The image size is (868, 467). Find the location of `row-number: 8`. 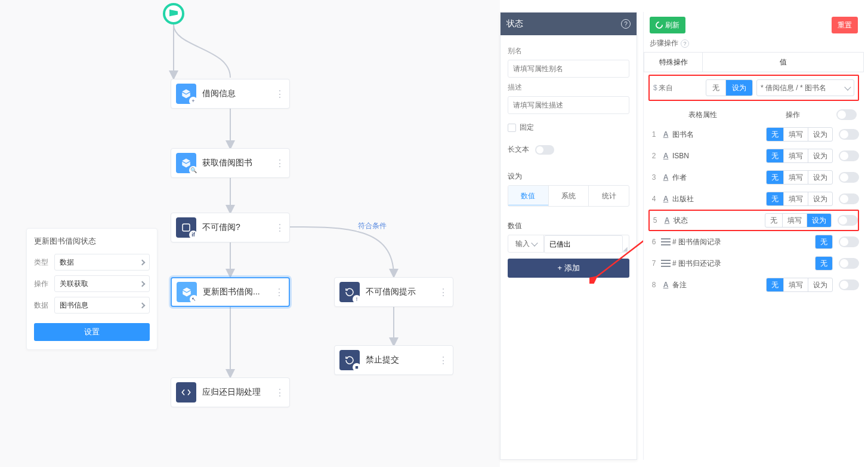

row-number: 8 is located at coordinates (654, 285).